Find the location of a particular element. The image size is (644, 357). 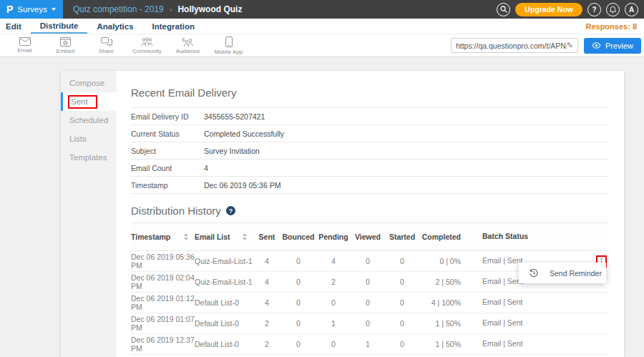

sidebar-item-label: Scheduled is located at coordinates (89, 120).